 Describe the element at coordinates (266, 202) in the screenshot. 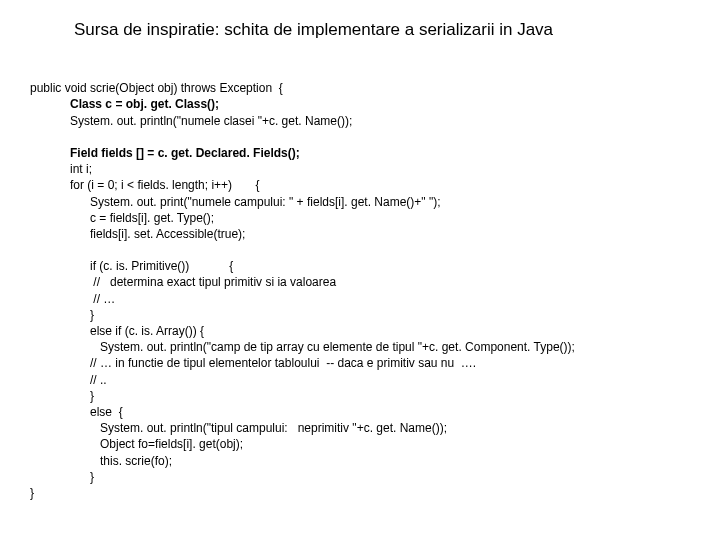

I see `code-line: System. out. print("numele campului: " +…` at that location.